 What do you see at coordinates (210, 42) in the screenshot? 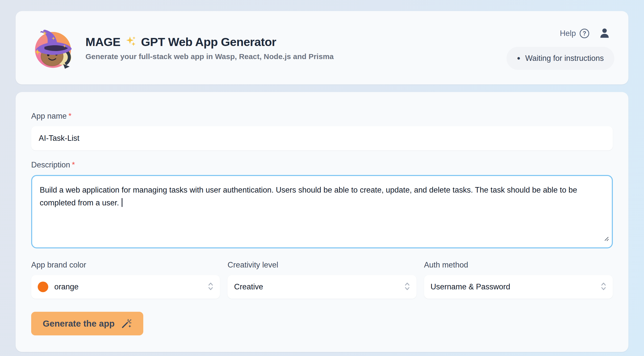
I see `page-title: MAGE GPT Web App Generator` at bounding box center [210, 42].